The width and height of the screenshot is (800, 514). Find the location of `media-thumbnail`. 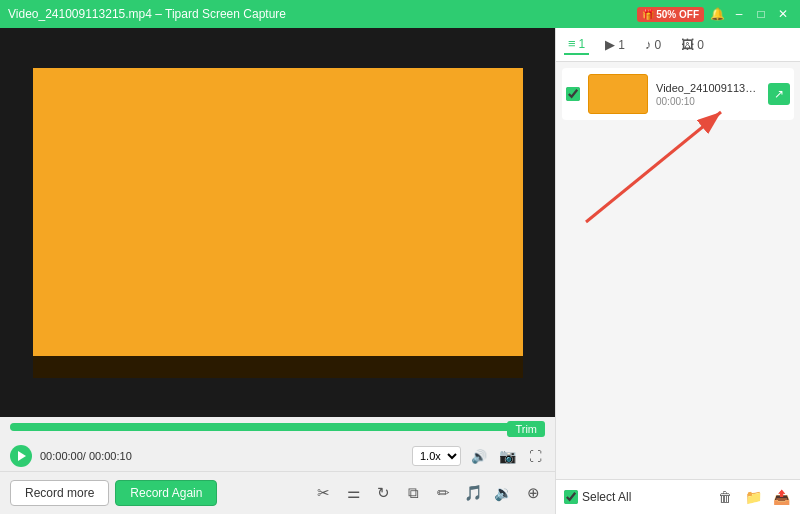

media-thumbnail is located at coordinates (618, 94).